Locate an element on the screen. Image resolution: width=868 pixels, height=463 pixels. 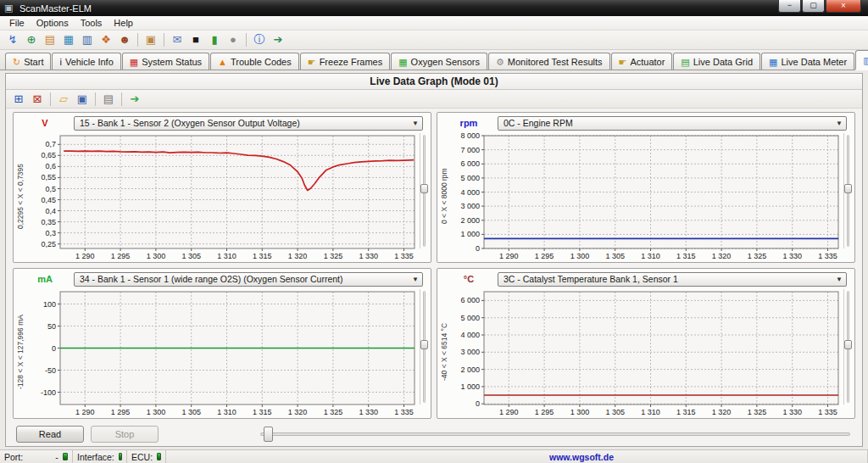
wgsoft-link: www.wgsoft.de is located at coordinates (581, 457).